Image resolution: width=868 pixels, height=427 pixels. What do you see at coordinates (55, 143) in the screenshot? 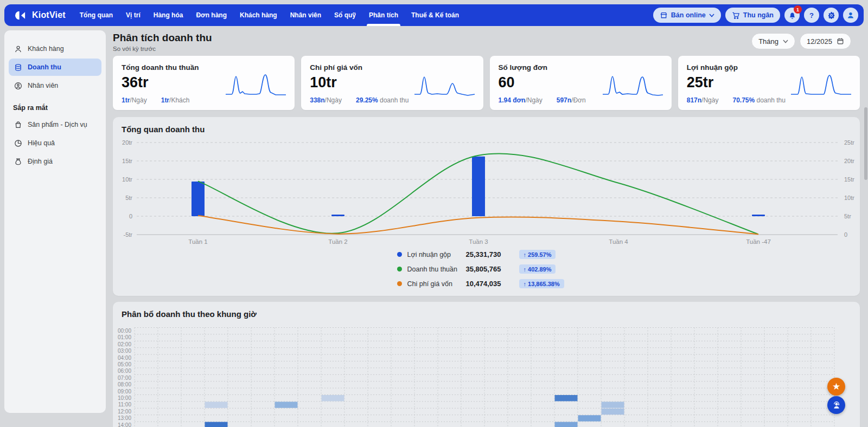
I see `sidebar-item-hieu-qua: Hiệu quả` at bounding box center [55, 143].